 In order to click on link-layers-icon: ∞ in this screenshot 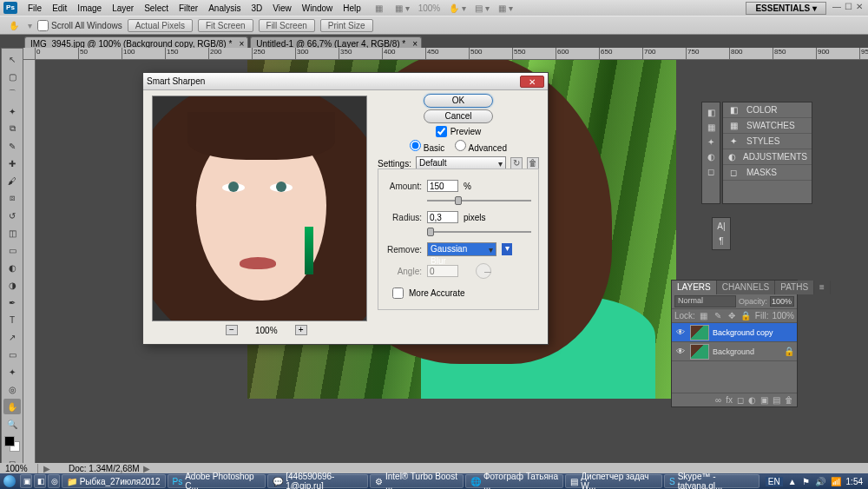, I will do `click(719, 400)`.